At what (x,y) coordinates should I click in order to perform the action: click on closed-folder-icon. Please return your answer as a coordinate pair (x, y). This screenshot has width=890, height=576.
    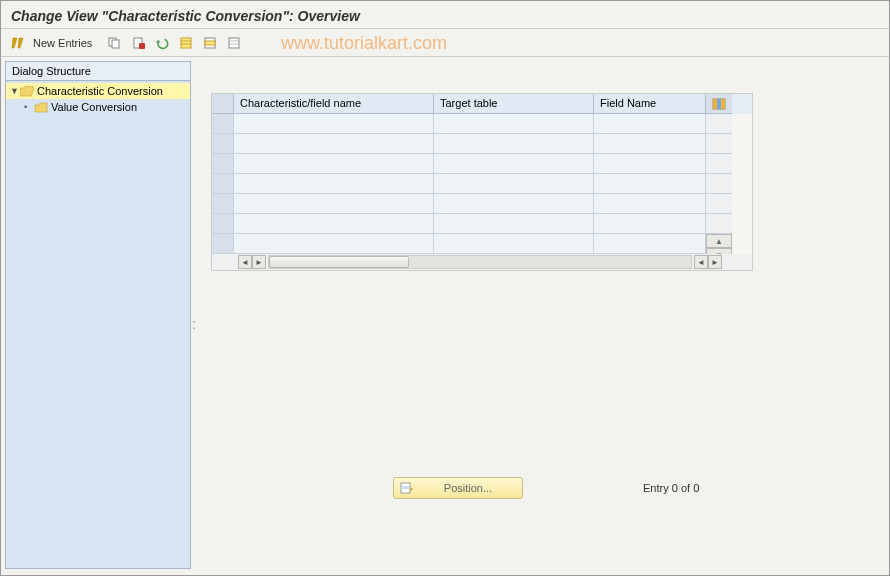
    Looking at the image, I should click on (41, 107).